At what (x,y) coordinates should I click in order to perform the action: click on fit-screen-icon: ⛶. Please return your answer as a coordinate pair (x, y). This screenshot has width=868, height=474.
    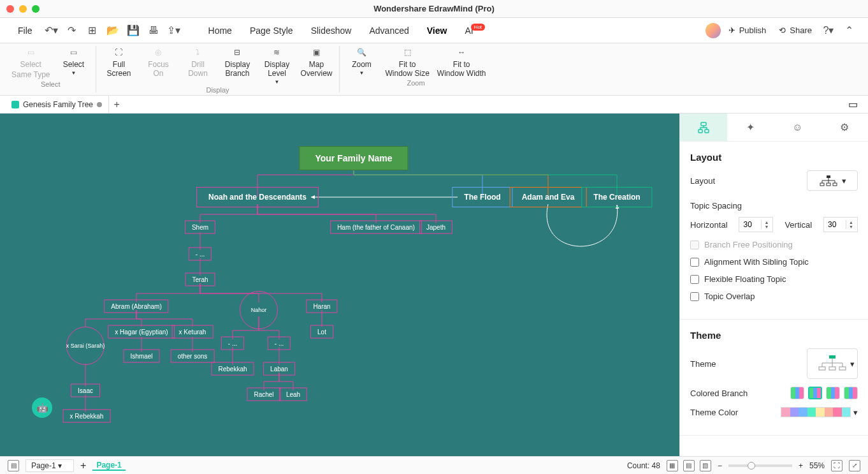
    Looking at the image, I should click on (837, 466).